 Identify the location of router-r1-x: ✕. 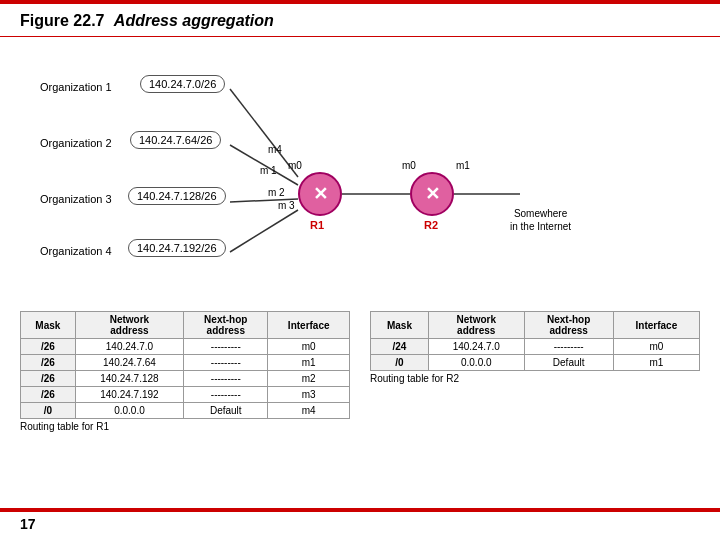
(320, 194).